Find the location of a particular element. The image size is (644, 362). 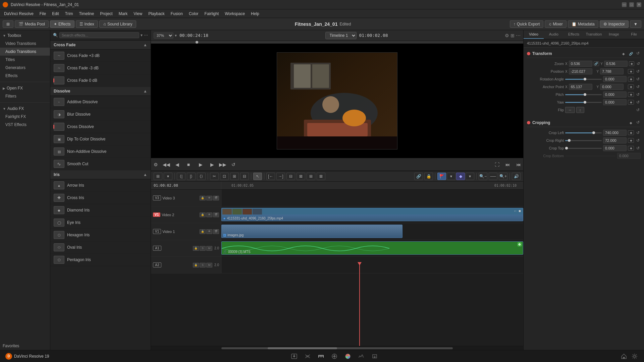

menu-view: View is located at coordinates (138, 14).